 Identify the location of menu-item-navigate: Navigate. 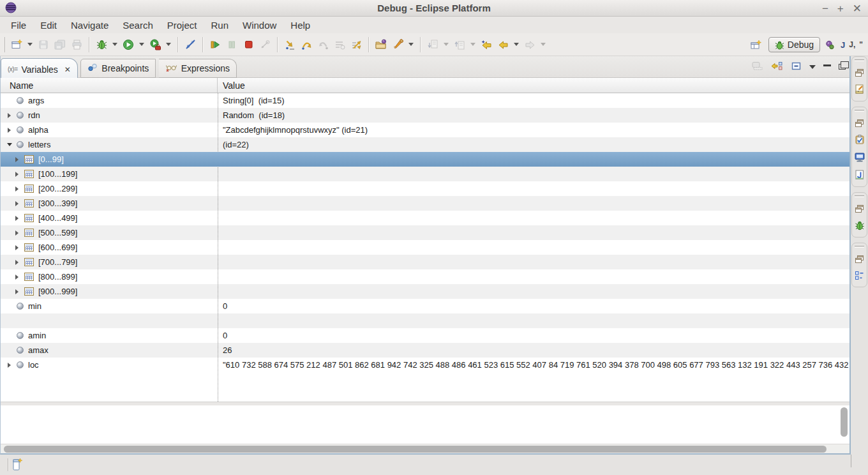
(89, 26).